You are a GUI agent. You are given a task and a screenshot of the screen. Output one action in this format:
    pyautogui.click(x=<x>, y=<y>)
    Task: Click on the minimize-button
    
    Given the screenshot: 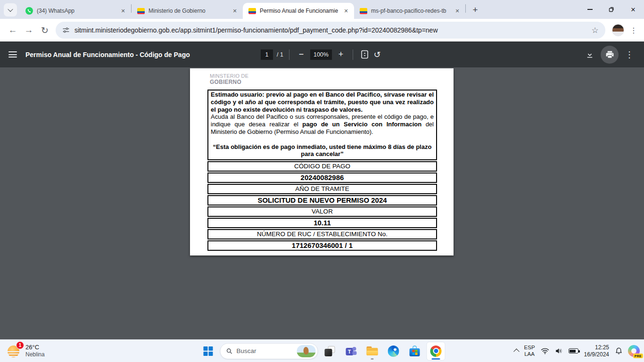 What is the action you would take?
    pyautogui.click(x=590, y=9)
    